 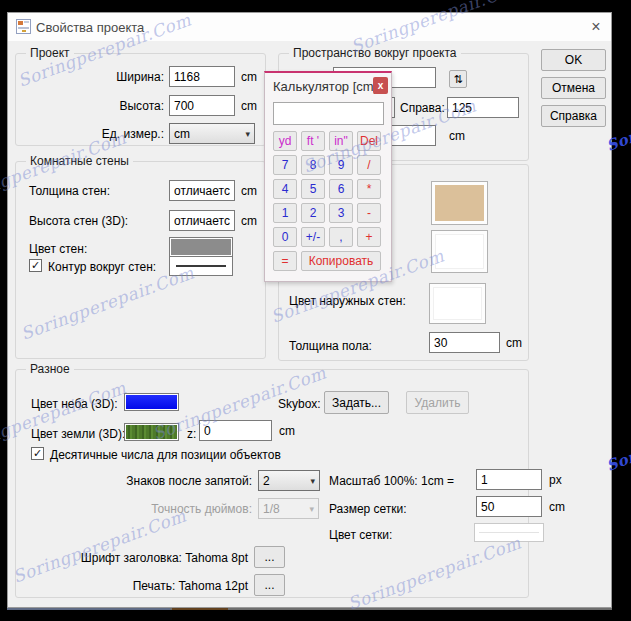 What do you see at coordinates (360, 535) in the screenshot?
I see `grid-color-label: Цвет сетки:` at bounding box center [360, 535].